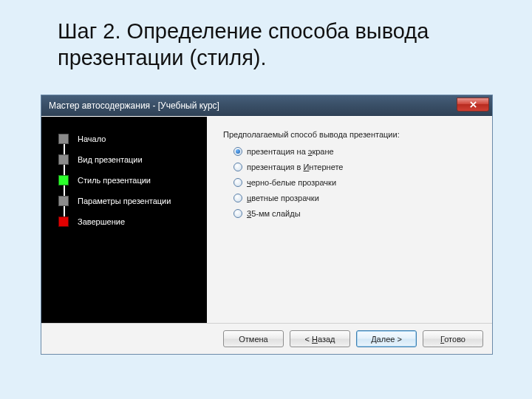 This screenshot has width=532, height=399. What do you see at coordinates (124, 139) in the screenshot?
I see `wizard-step: Начало` at bounding box center [124, 139].